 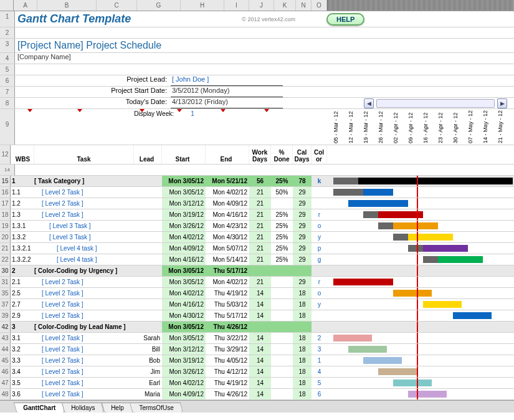 What do you see at coordinates (319, 5) in the screenshot?
I see `column-header-O: O` at bounding box center [319, 5].